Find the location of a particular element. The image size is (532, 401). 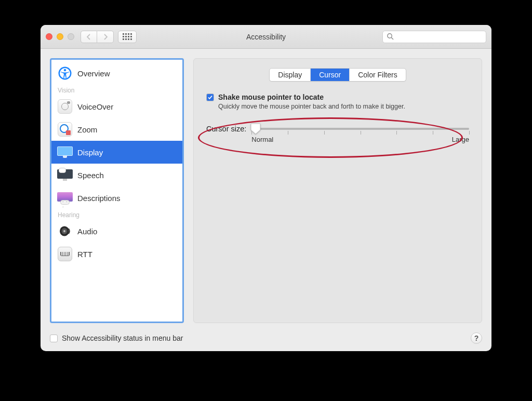

sidebar-item-voiceover: VoiceOver is located at coordinates (117, 106).